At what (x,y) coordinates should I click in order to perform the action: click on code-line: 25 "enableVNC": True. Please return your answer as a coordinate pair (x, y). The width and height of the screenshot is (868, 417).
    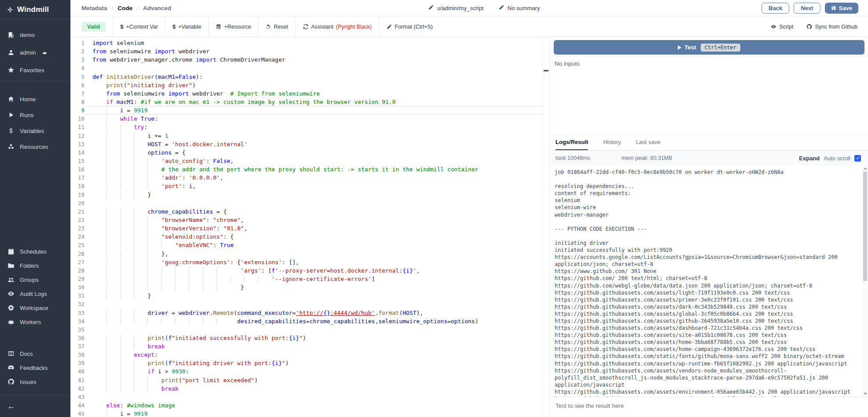
    Looking at the image, I should click on (306, 245).